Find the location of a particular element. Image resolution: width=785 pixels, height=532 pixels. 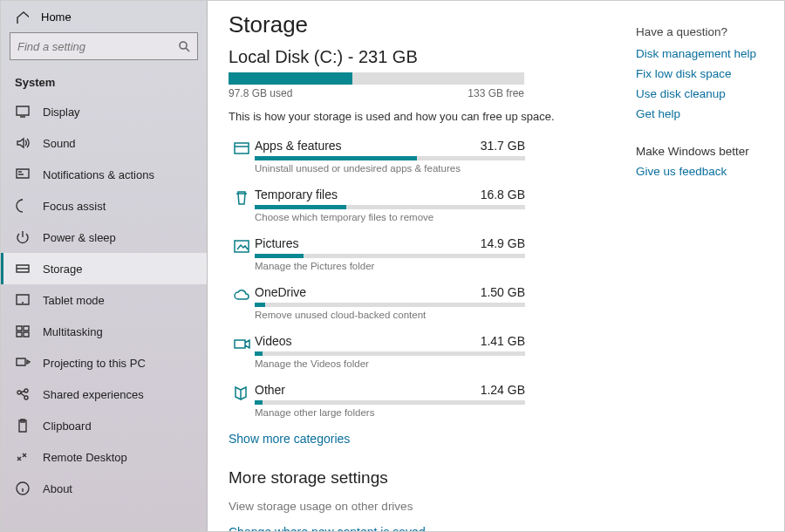

sidebar-item-tablet-mode: Tablet mode is located at coordinates (104, 300).